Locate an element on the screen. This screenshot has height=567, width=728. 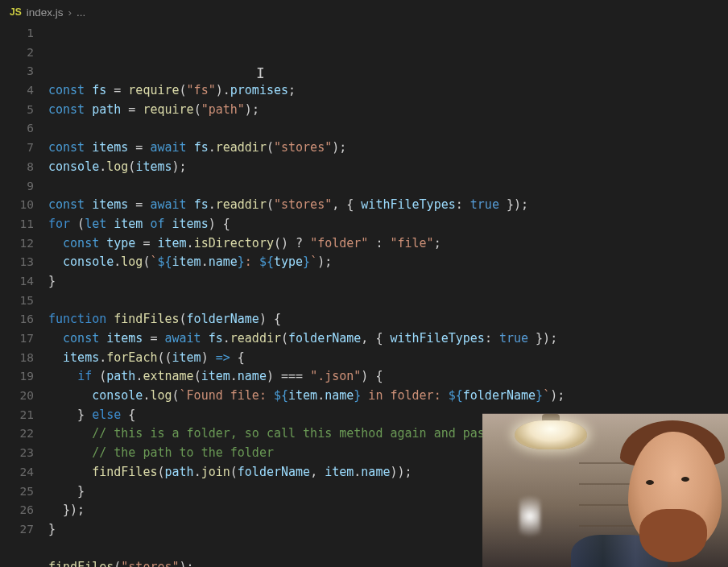
line-number: 2 is located at coordinates (17, 53).